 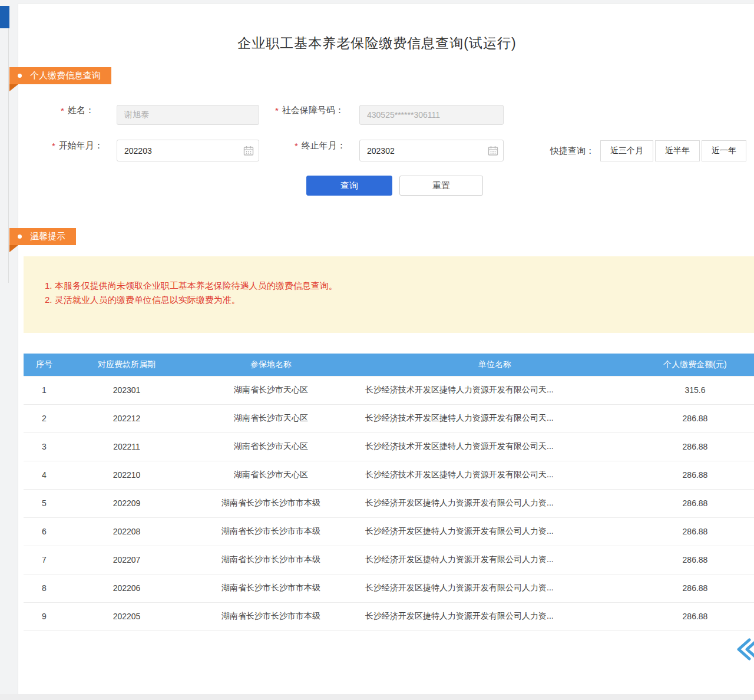 I want to click on table-row: 7 202207 湖南省长沙市长沙市市本级 长沙经济开发区捷特人力资源开发有限公…, so click(x=389, y=560).